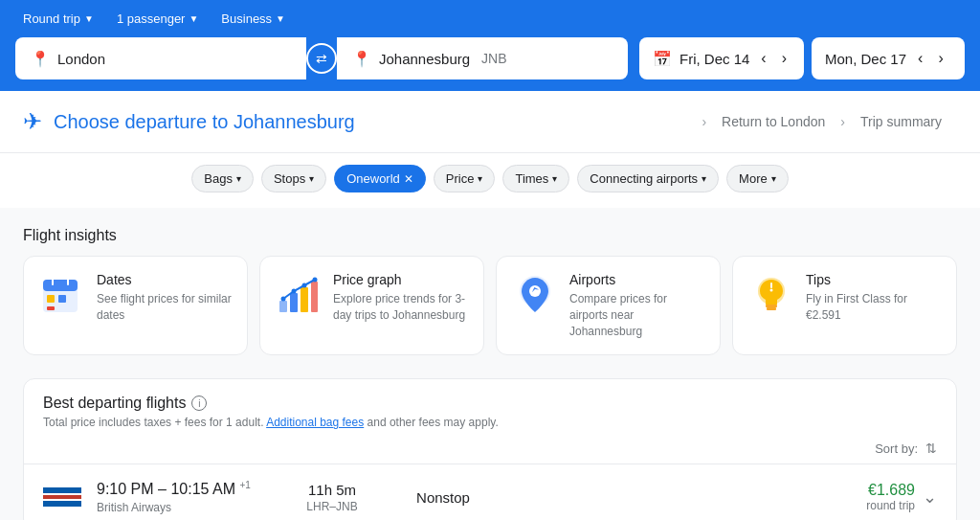 The image size is (980, 520). What do you see at coordinates (940, 58) in the screenshot?
I see `return-next-button: ›` at bounding box center [940, 58].